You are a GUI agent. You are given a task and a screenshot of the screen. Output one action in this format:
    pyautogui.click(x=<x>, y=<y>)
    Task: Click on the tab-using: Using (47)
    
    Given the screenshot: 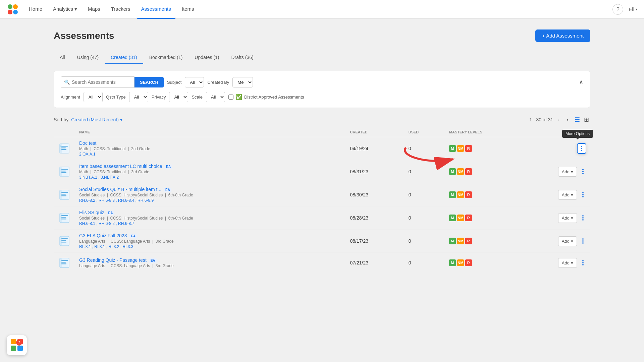 What is the action you would take?
    pyautogui.click(x=88, y=58)
    